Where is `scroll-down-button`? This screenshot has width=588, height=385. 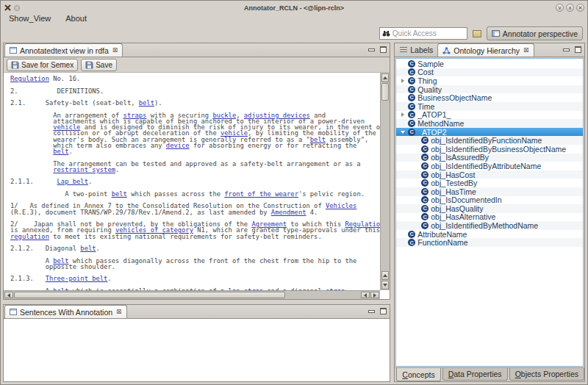 scroll-down-button is located at coordinates (385, 285).